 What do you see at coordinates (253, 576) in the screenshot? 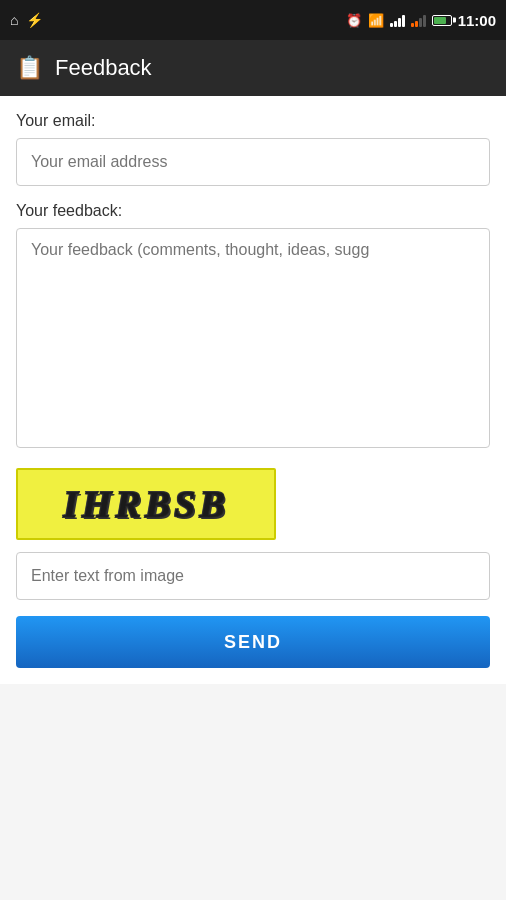
I see `captcha-input` at bounding box center [253, 576].